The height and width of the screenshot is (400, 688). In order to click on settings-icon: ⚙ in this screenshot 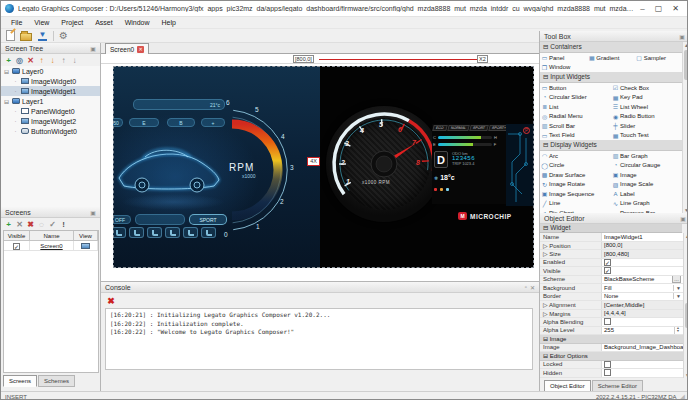, I will do `click(64, 36)`.